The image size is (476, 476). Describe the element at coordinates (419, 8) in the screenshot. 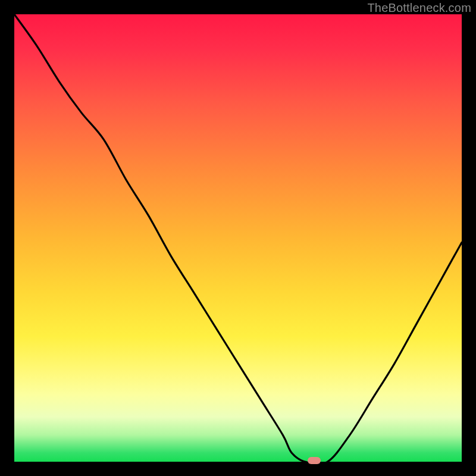

I see `watermark-text: TheBottleneck.com` at that location.